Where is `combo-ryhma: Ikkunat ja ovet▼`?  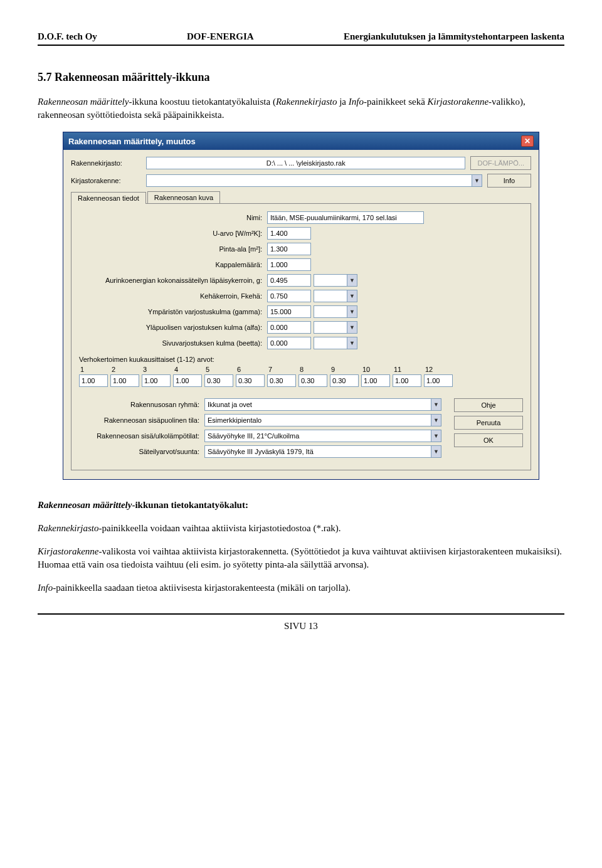 combo-ryhma: Ikkunat ja ovet▼ is located at coordinates (323, 405).